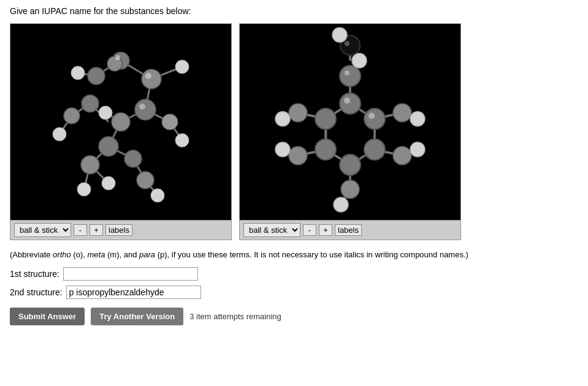 The width and height of the screenshot is (588, 386). Describe the element at coordinates (235, 316) in the screenshot. I see `attempts-remaining-text: 3 item attempts remaining` at that location.